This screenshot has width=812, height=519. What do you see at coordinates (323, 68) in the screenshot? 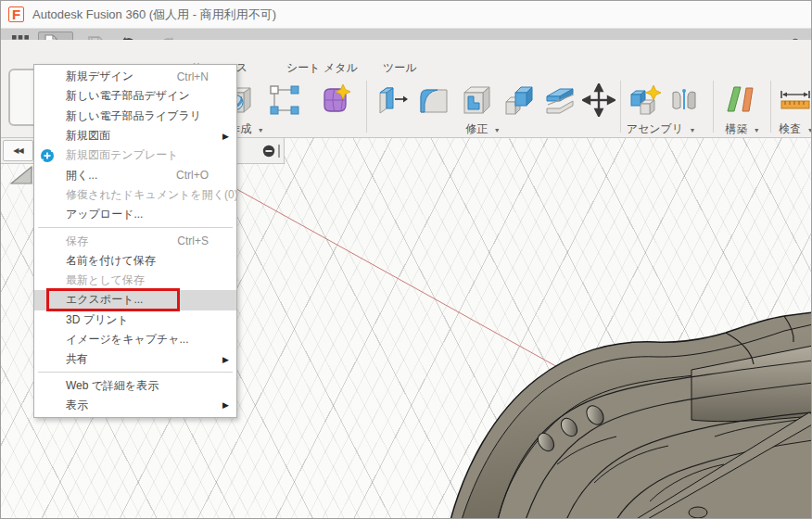
I see `tab-sheet-metal: シート メタル` at bounding box center [323, 68].